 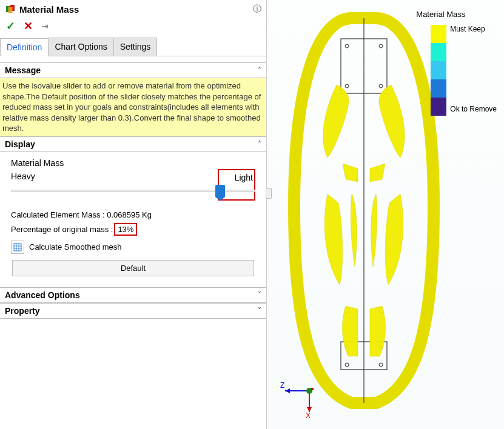 I want to click on material-mass-icon, so click(x=10, y=9).